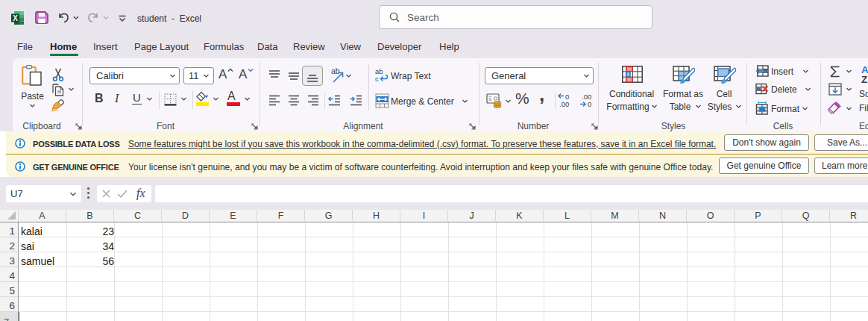 Image resolution: width=868 pixels, height=321 pixels. I want to click on svg-text: X, so click(15, 18).